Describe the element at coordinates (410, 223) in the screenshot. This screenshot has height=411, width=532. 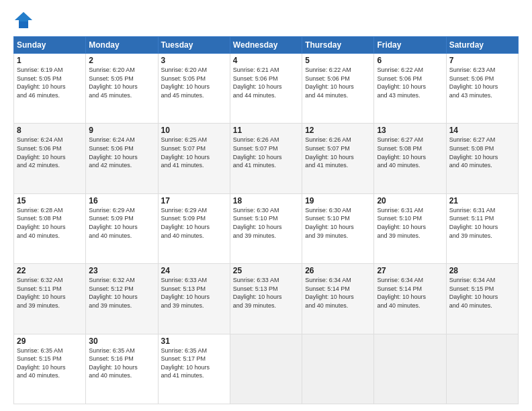
I see `day-info: Sunrise: 6:31 AM Sunset: 5:10 PM Dayligh…` at that location.